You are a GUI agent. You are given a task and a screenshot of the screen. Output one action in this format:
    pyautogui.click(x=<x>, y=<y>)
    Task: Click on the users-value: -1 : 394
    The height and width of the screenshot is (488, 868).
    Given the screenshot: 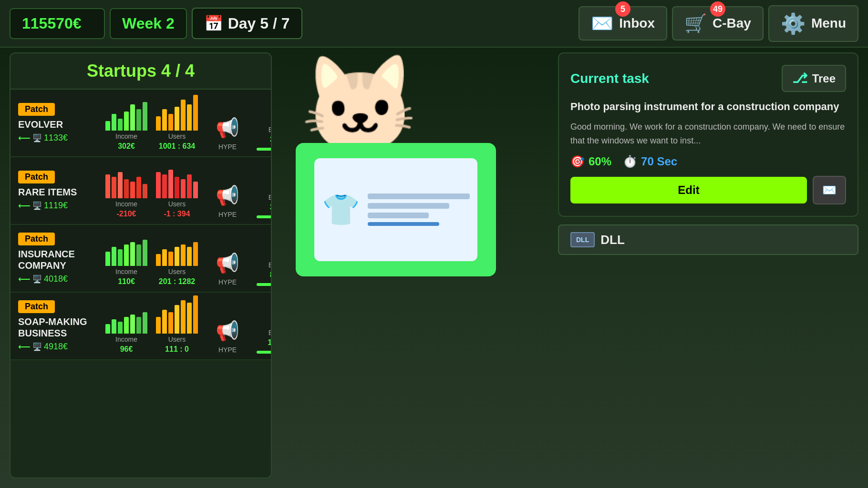 What is the action you would take?
    pyautogui.click(x=176, y=214)
    